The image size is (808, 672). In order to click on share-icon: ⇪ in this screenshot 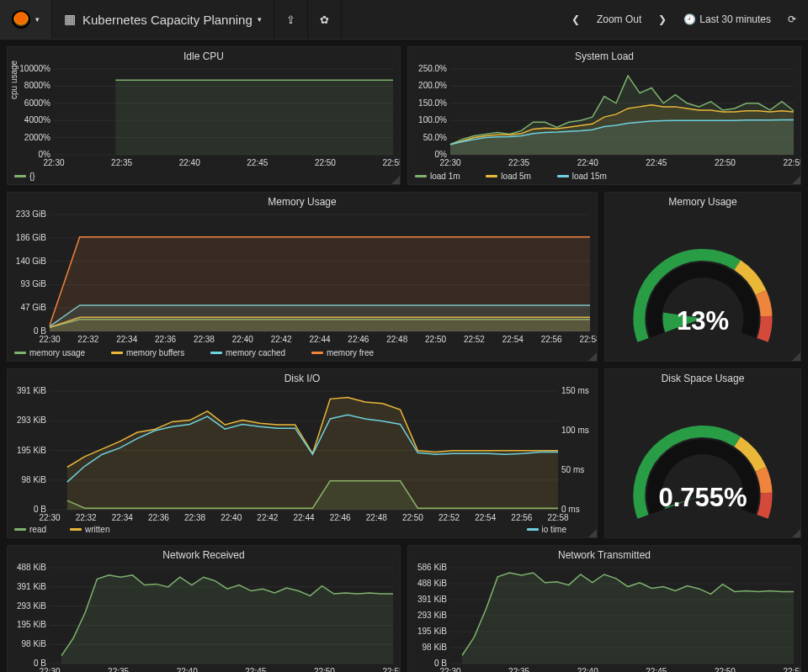, I will do `click(291, 20)`.